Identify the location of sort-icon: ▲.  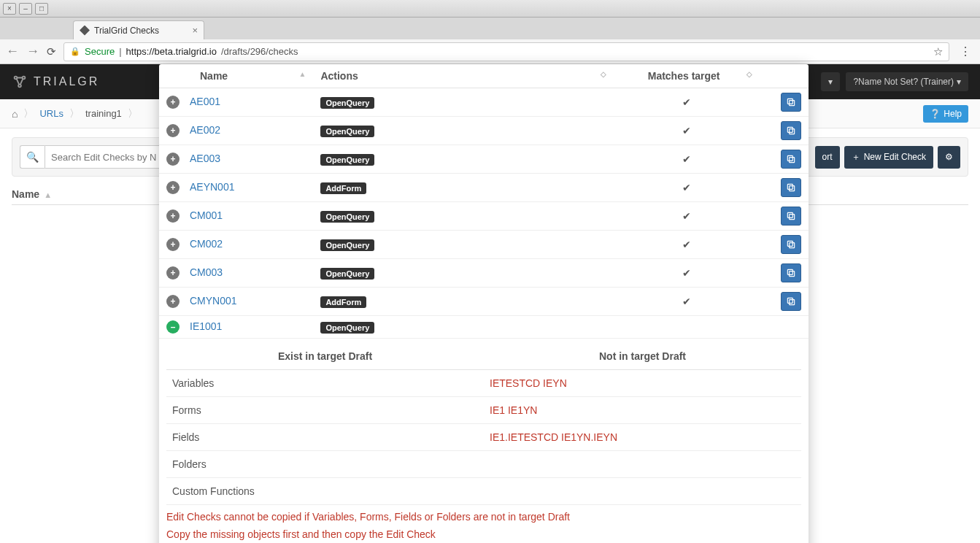
(48, 195).